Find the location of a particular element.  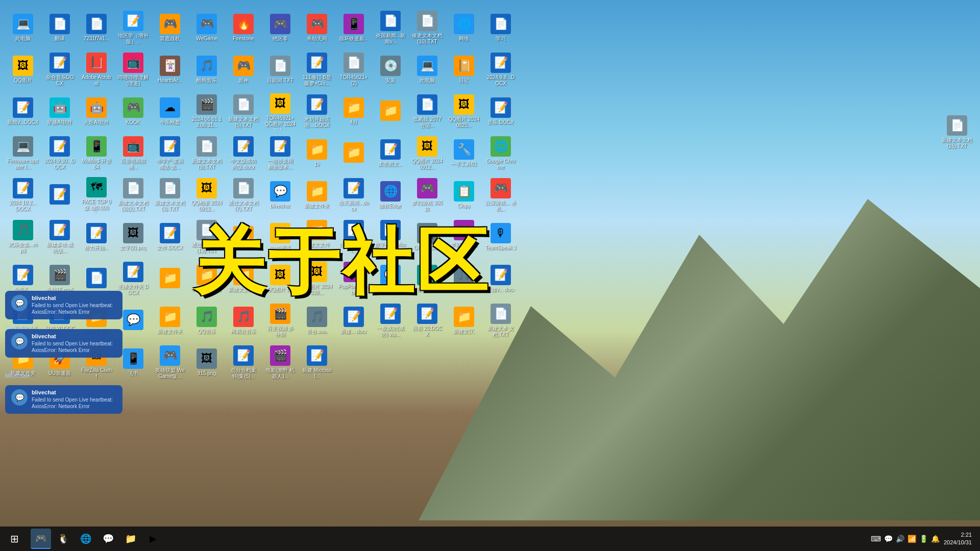

desktop-icon: 📄新建文本文档(3).TXT is located at coordinates (170, 195).